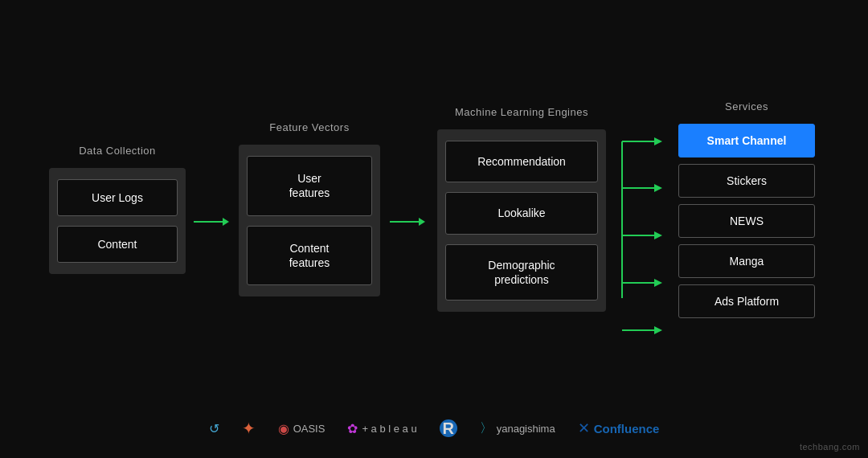 This screenshot has width=868, height=458. I want to click on col-ml-engines: Machine Learning Engines Recommendation …, so click(522, 209).